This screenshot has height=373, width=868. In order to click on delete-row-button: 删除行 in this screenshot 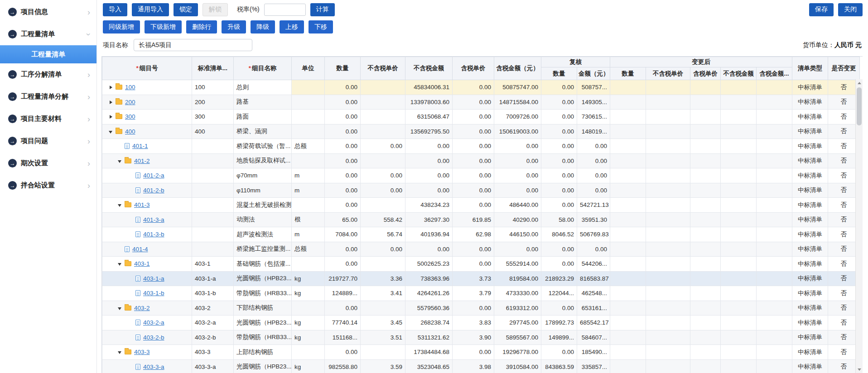, I will do `click(202, 27)`.